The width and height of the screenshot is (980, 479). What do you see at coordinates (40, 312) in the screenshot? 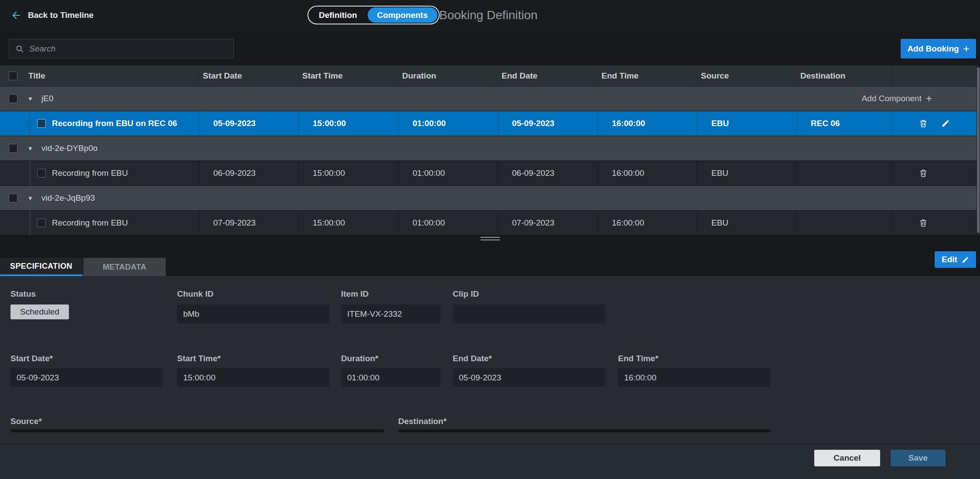
I see `status-badge: Scheduled` at bounding box center [40, 312].